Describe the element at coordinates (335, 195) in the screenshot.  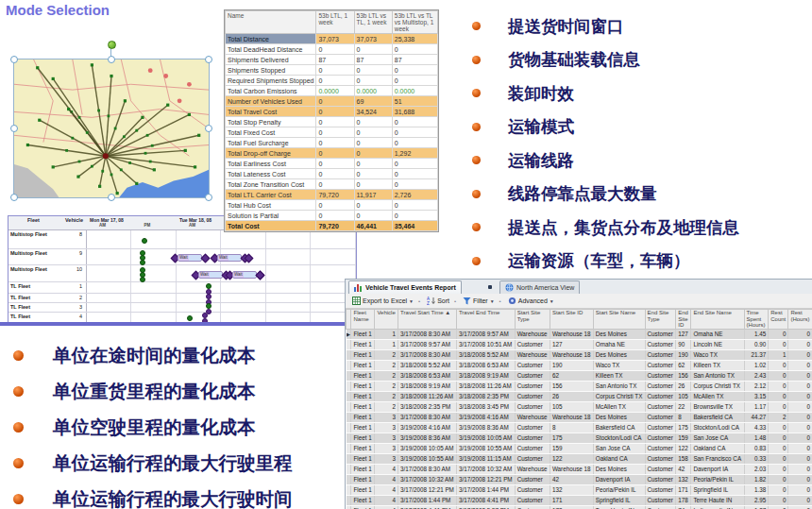
I see `cost-row-value: 79,720` at that location.